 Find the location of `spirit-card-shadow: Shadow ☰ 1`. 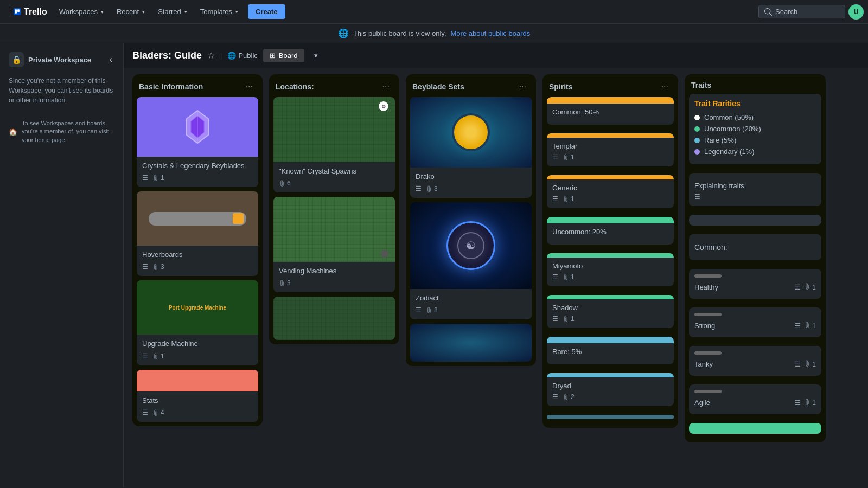

spirit-card-shadow: Shadow ☰ 1 is located at coordinates (610, 311).